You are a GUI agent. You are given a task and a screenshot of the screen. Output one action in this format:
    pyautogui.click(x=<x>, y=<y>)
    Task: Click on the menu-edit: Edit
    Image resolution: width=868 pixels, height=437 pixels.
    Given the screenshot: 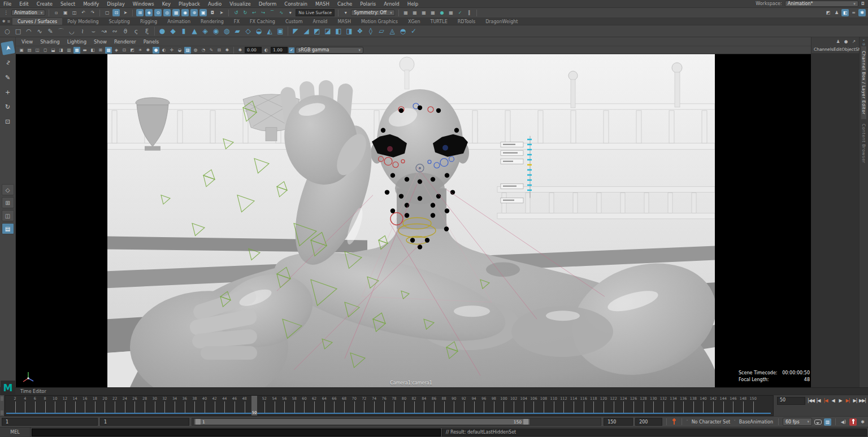 What is the action you would take?
    pyautogui.click(x=24, y=4)
    